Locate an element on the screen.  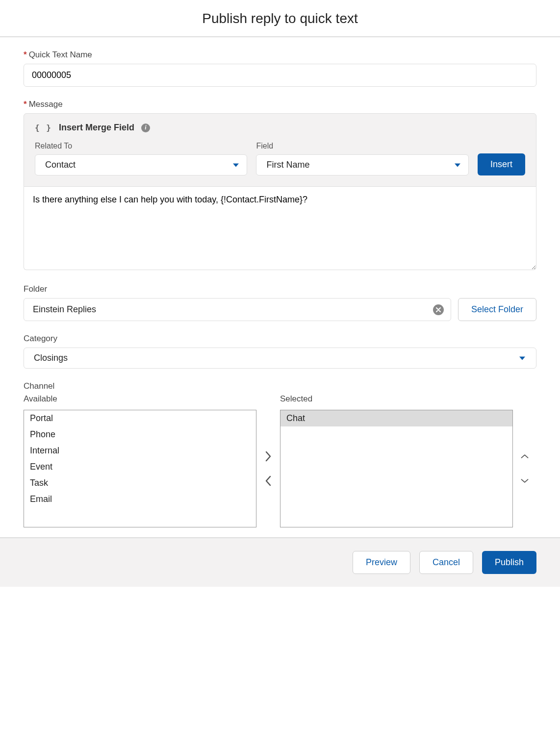
category-value: Closings is located at coordinates (51, 358).